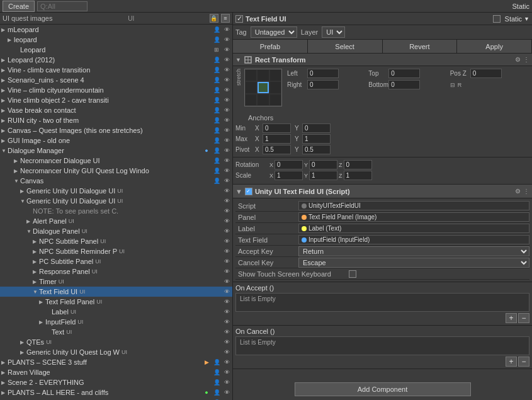 This screenshot has width=532, height=400. What do you see at coordinates (116, 322) in the screenshot?
I see `tree-item: ▶ InputField UI 👁` at bounding box center [116, 322].